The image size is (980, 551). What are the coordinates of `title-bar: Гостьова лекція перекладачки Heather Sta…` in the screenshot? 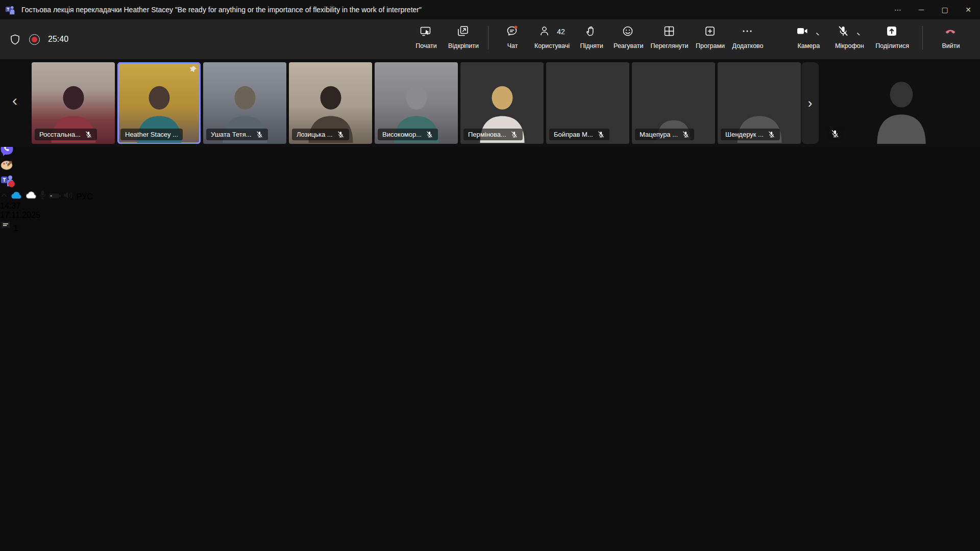 It's located at (490, 10).